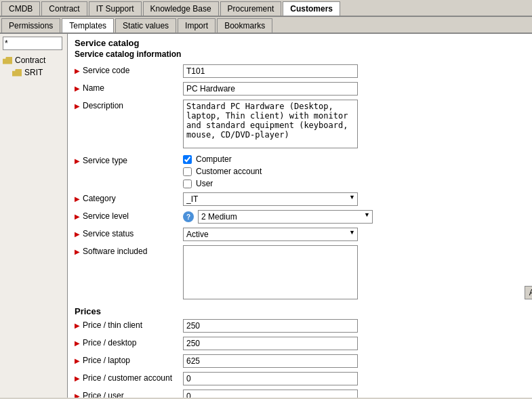  Describe the element at coordinates (129, 324) in the screenshot. I see `price-thin-client-label: ▶ Price / thin client` at that location.